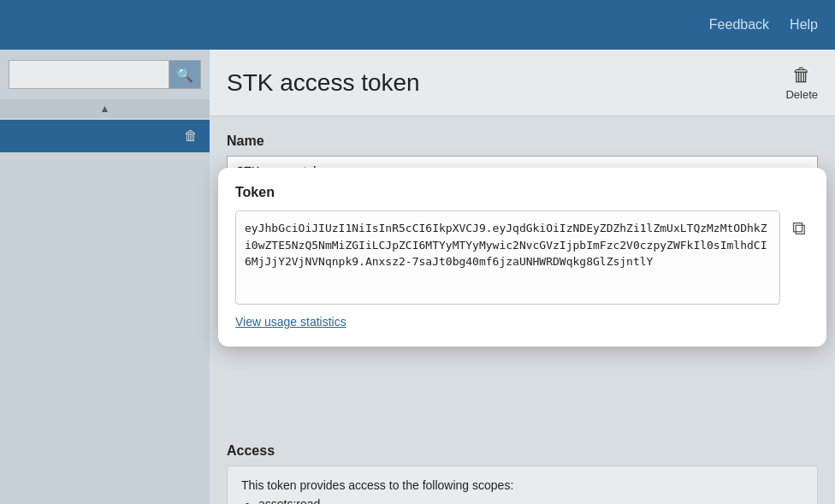 This screenshot has height=504, width=835. I want to click on access-scope-item: assets:read, so click(530, 501).